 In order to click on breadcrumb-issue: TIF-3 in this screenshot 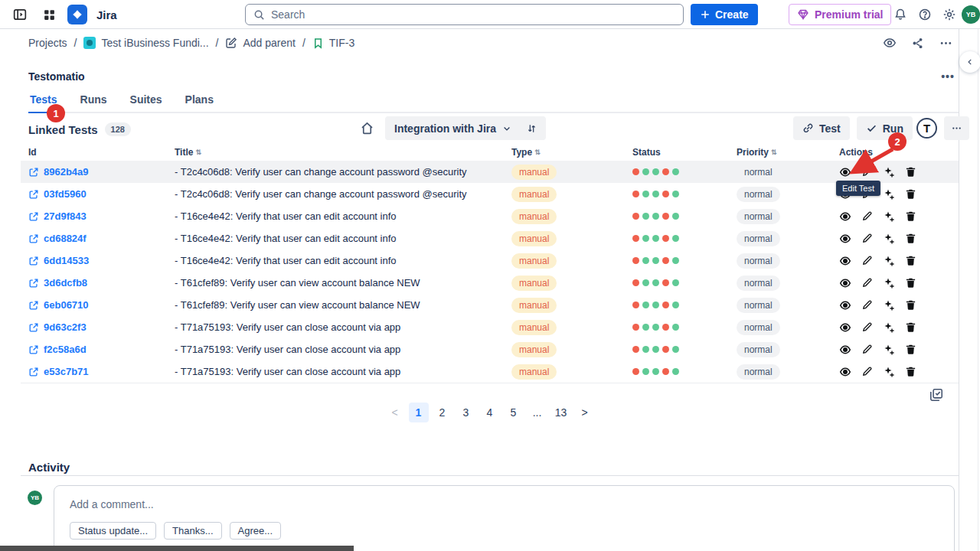, I will do `click(334, 43)`.